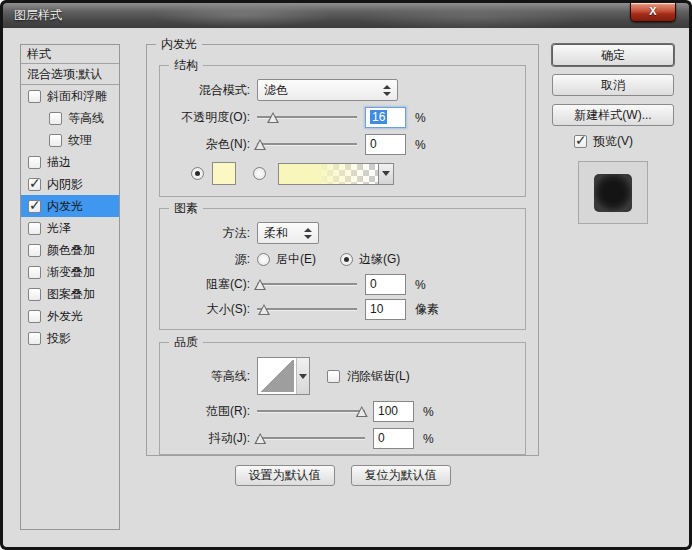  I want to click on source-label: 源:, so click(208, 260).